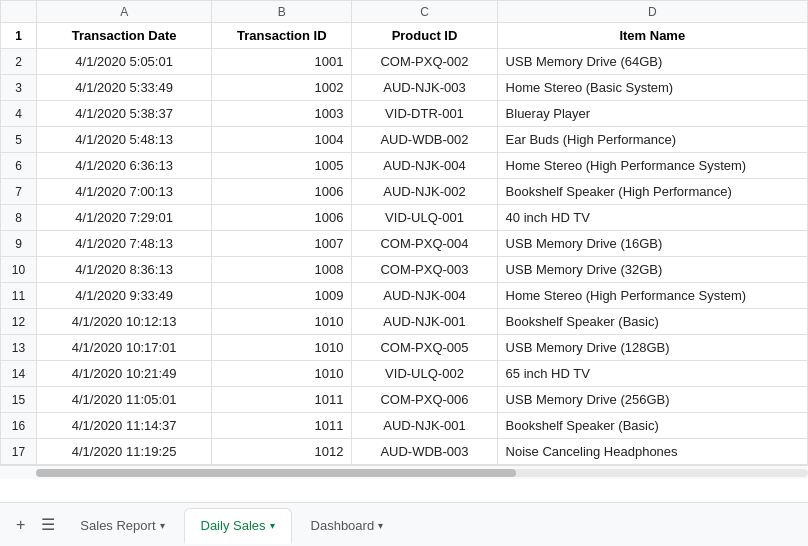  I want to click on table-row: 10 4/1/2020 8:36:13 1008 COM-PXQ-003 USB…, so click(404, 270).